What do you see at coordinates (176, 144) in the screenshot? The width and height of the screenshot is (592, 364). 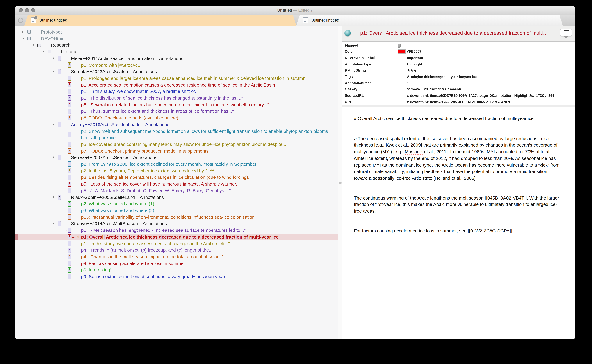 I see `outline-item-row: p5: Ice-covered areas containing many le…` at bounding box center [176, 144].